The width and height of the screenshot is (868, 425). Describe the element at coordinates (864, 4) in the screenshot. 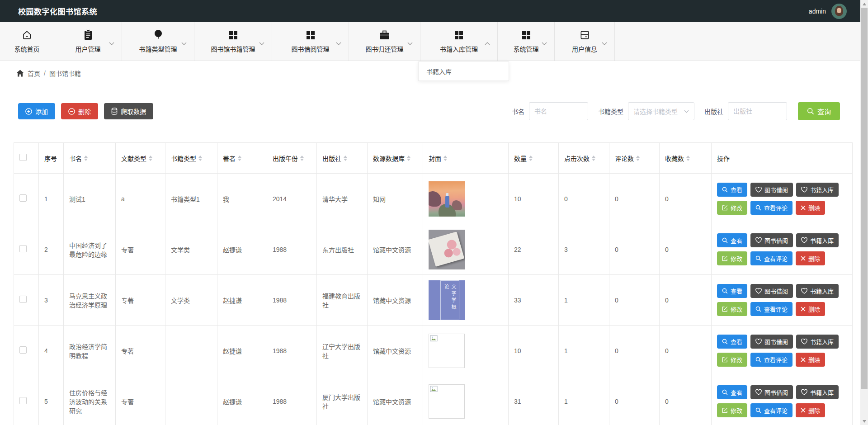

I see `scroll-up-arrow` at that location.